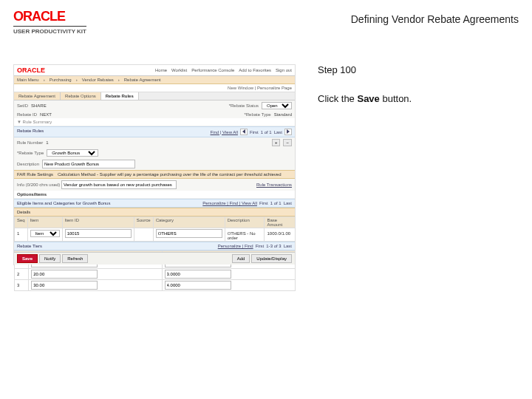 This screenshot has width=532, height=399. I want to click on bc-main: Main Menu, so click(28, 80).